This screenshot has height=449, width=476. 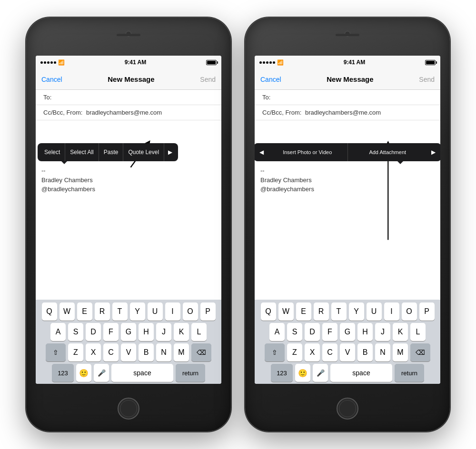 What do you see at coordinates (312, 352) in the screenshot?
I see `key-x2: X` at bounding box center [312, 352].